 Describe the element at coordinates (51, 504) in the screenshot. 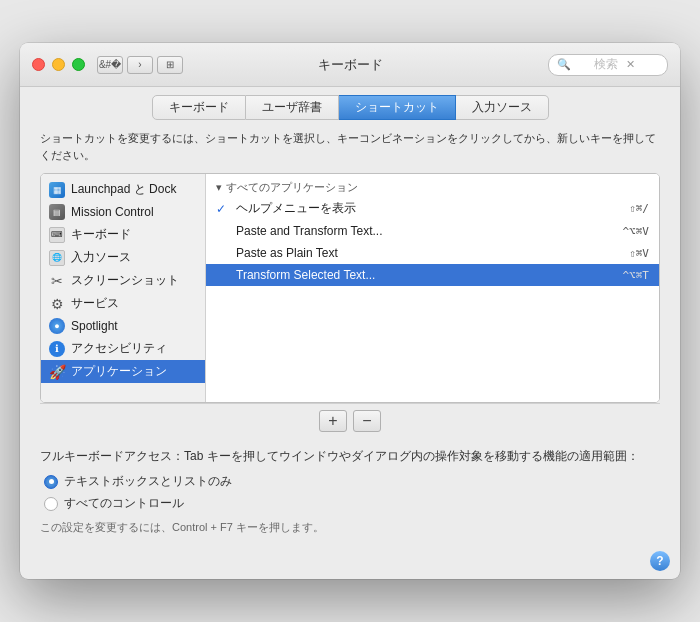

I see `radio-all-controls-indicator` at that location.